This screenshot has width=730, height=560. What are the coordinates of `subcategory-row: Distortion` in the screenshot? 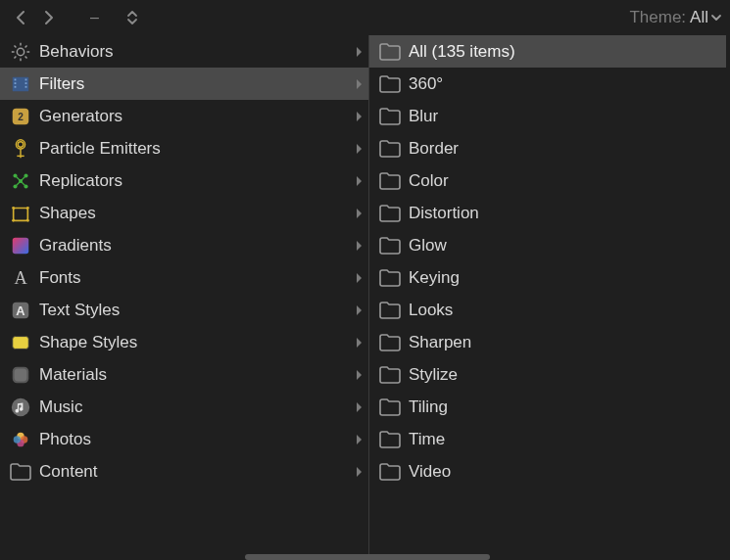 It's located at (548, 213).